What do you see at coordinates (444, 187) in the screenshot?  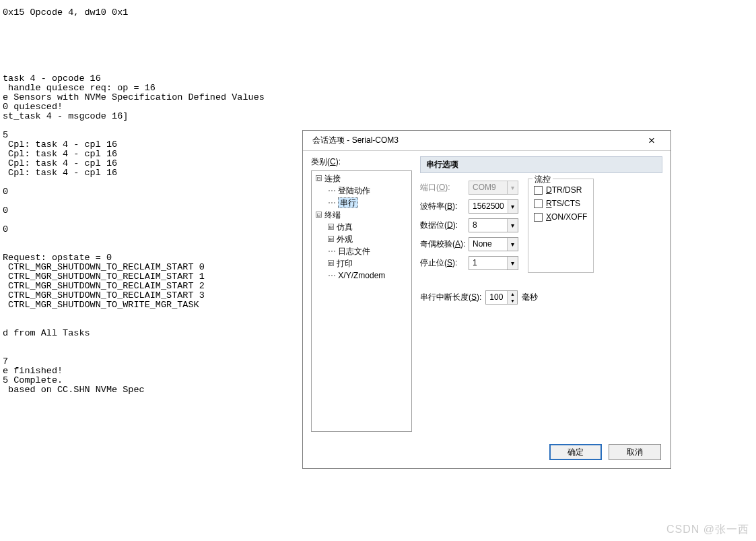 I see `port-label: 端口(O):` at bounding box center [444, 187].